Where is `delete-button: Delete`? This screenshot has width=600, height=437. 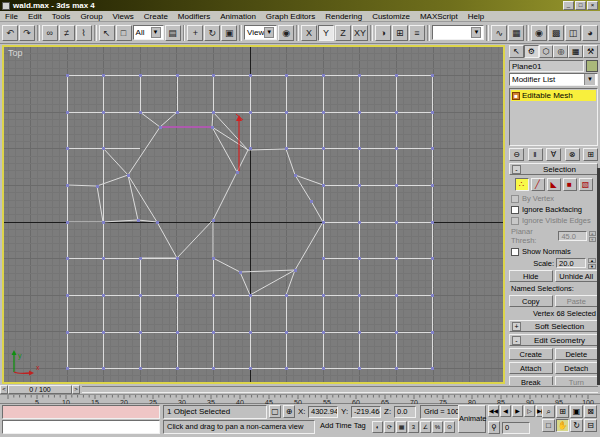
delete-button: Delete is located at coordinates (577, 354).